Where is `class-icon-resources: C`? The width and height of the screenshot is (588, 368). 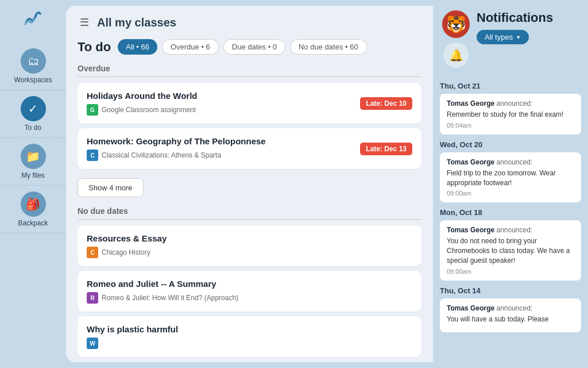
class-icon-resources: C is located at coordinates (92, 252).